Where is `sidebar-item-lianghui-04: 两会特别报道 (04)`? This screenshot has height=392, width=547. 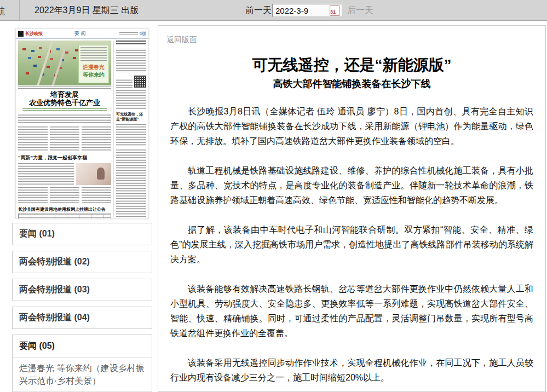
sidebar-item-lianghui-04: 两会特别报道 (04) is located at coordinates (82, 318).